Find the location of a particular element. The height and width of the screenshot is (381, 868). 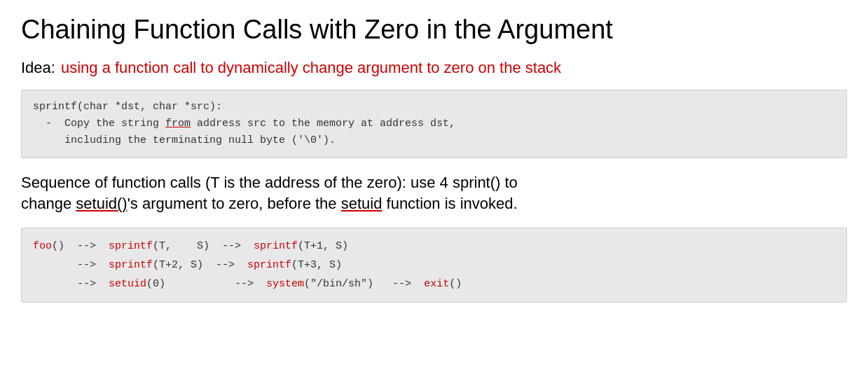

setuid2-underlined: setuid is located at coordinates (361, 203).